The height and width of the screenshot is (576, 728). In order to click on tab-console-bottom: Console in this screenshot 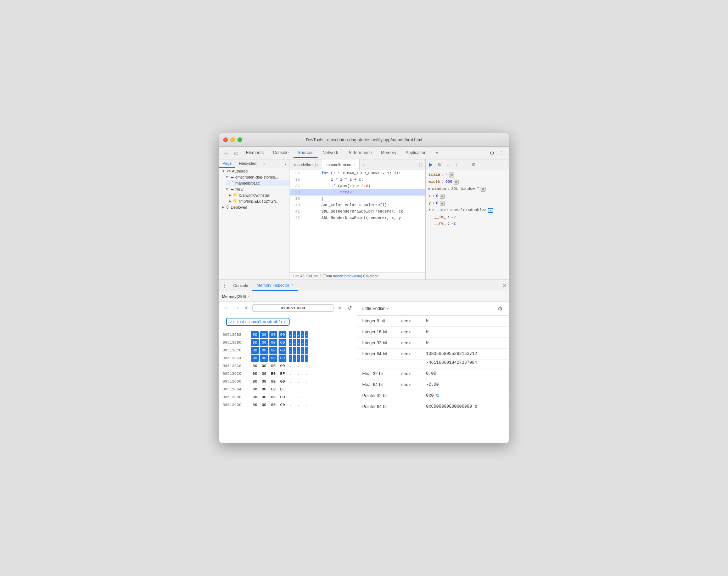, I will do `click(241, 286)`.